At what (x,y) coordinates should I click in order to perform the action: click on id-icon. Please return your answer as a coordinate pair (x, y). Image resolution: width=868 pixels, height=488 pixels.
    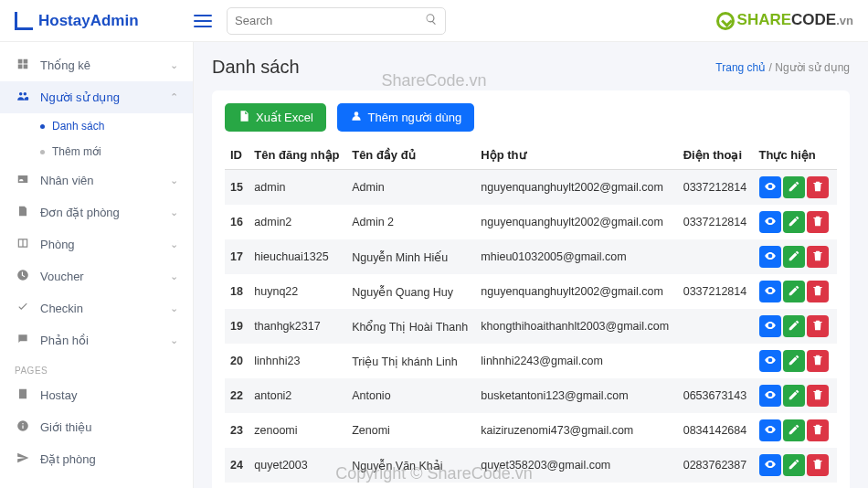
    Looking at the image, I should click on (23, 181).